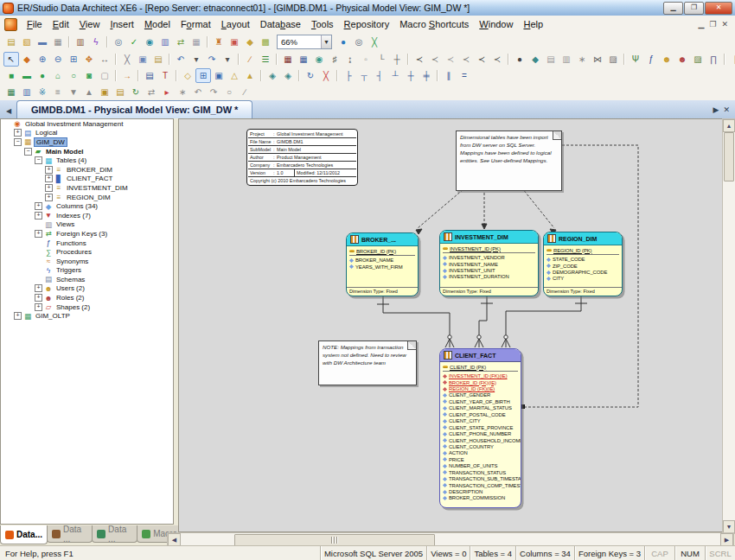 The width and height of the screenshot is (735, 560). What do you see at coordinates (105, 92) in the screenshot?
I see `copy-dimension-icon: ▣` at bounding box center [105, 92].